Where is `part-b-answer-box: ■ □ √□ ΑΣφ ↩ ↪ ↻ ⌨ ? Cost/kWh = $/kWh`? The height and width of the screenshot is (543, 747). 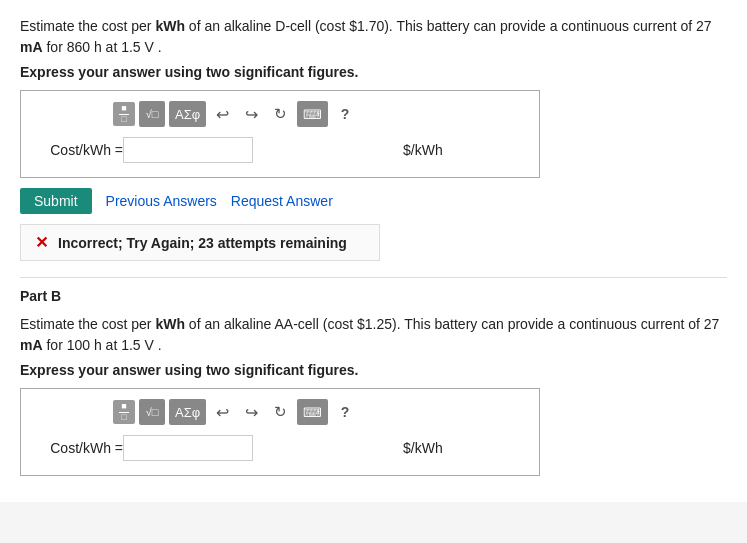 part-b-answer-box: ■ □ √□ ΑΣφ ↩ ↪ ↻ ⌨ ? Cost/kWh = $/kWh is located at coordinates (280, 432).